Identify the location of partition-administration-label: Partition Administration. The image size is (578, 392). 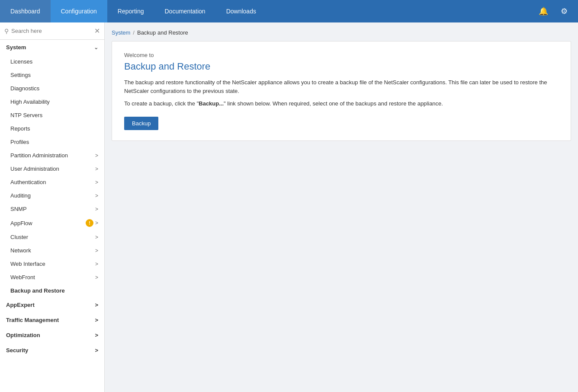
(39, 156).